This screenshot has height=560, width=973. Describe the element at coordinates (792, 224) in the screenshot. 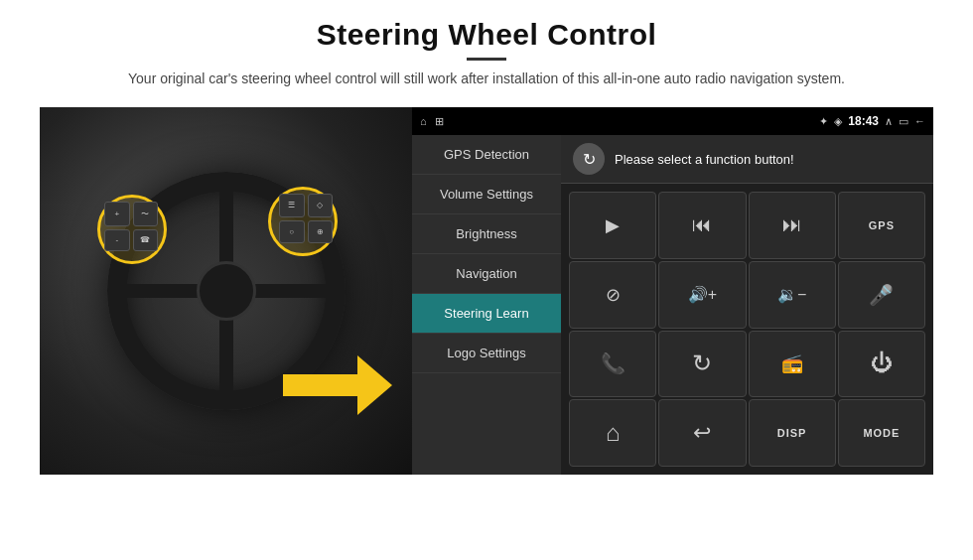

I see `next-icon` at that location.